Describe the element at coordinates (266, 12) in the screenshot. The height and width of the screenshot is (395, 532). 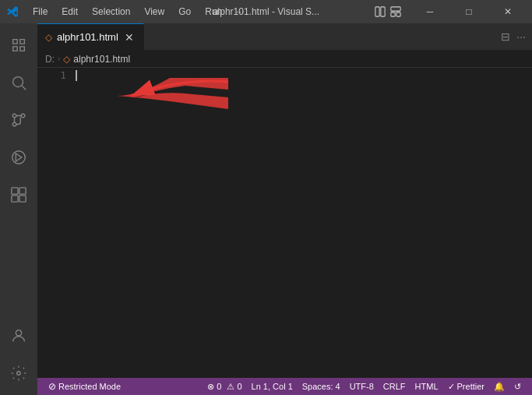
I see `title-bar: File Edit Selection View Go Run ··· alph…` at that location.